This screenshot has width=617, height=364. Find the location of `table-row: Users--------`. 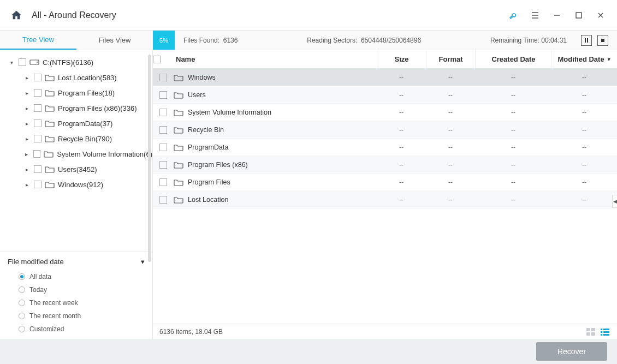

table-row: Users-------- is located at coordinates (385, 95).